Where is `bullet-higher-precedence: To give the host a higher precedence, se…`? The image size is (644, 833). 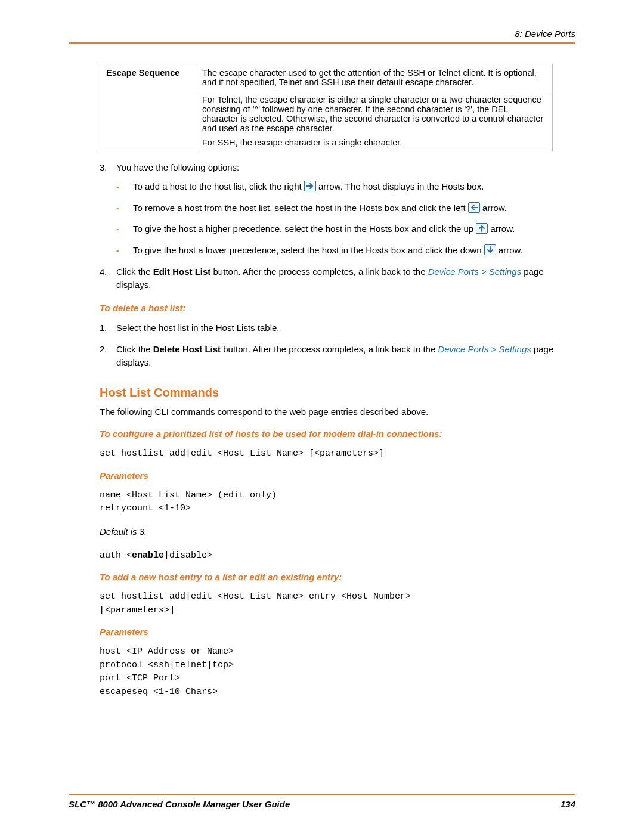
bullet-higher-precedence: To give the host a higher precedence, se… is located at coordinates (346, 229).